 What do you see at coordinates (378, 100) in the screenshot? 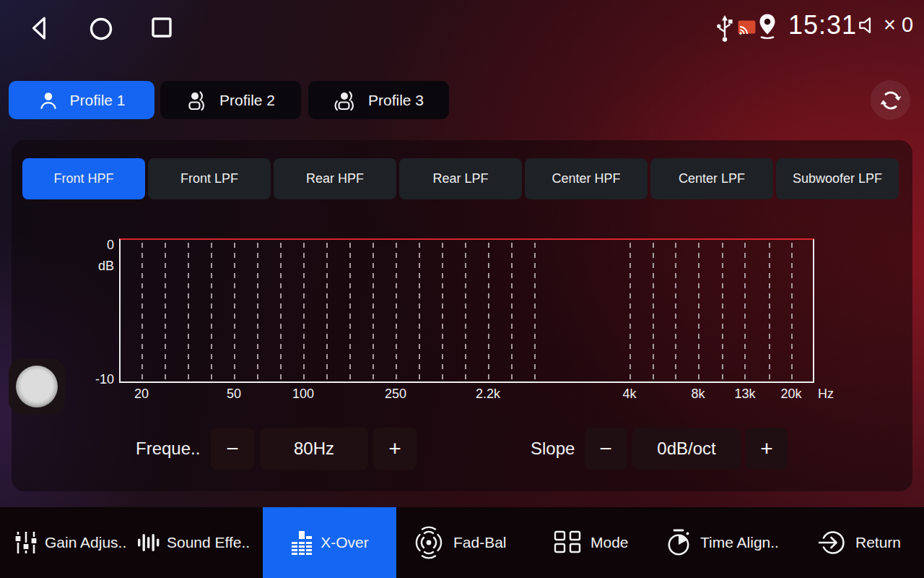
I see `profile-tab-3: Profile 3` at bounding box center [378, 100].